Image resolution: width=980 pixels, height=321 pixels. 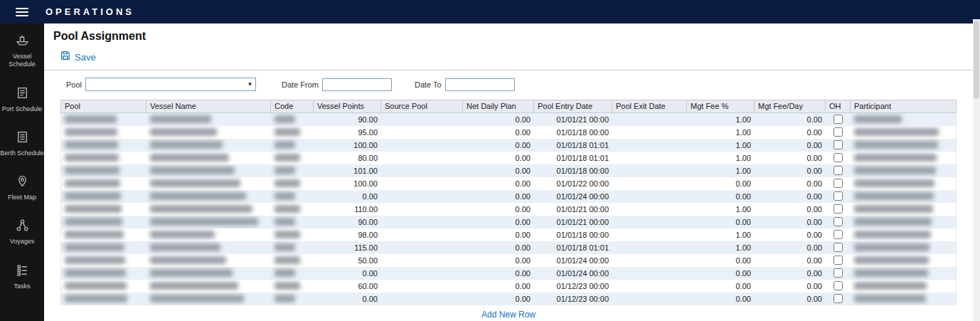 What do you see at coordinates (573, 248) in the screenshot?
I see `pool-entry-date-cell: 01/01/18 01:01` at bounding box center [573, 248].